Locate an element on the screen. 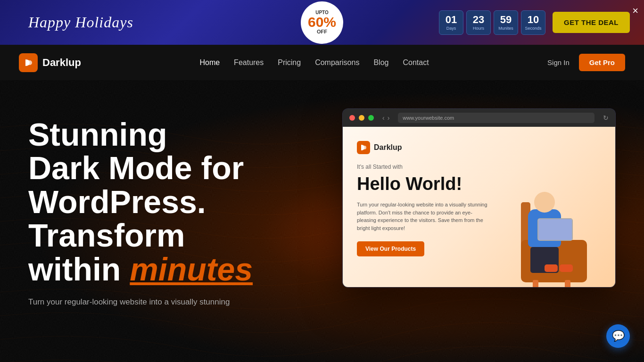  get-pro-button: Get Pro is located at coordinates (602, 62).